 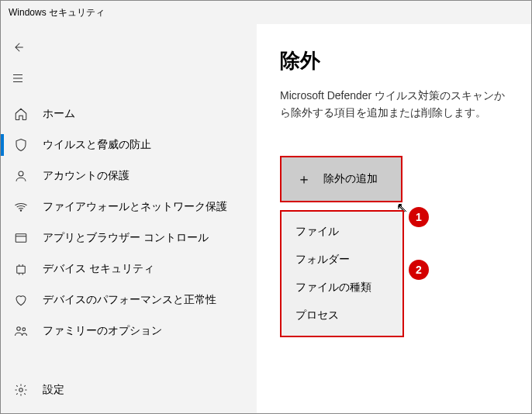 I want to click on page-description: Microsoft Defender ウイルス対策のスキャンから除外する項目を追…, so click(x=394, y=104).